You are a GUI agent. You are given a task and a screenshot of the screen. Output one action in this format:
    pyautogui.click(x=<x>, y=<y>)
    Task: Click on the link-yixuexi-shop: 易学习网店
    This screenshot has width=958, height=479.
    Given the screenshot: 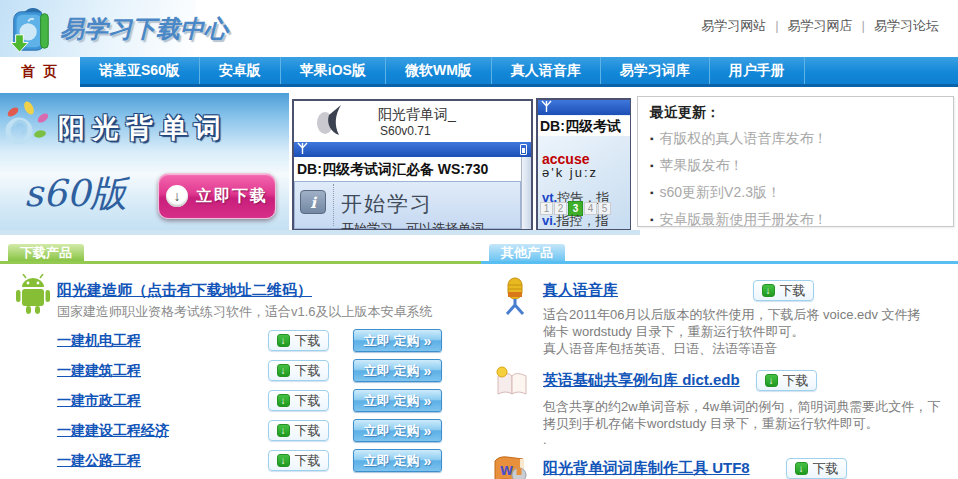 What is the action you would take?
    pyautogui.click(x=820, y=26)
    